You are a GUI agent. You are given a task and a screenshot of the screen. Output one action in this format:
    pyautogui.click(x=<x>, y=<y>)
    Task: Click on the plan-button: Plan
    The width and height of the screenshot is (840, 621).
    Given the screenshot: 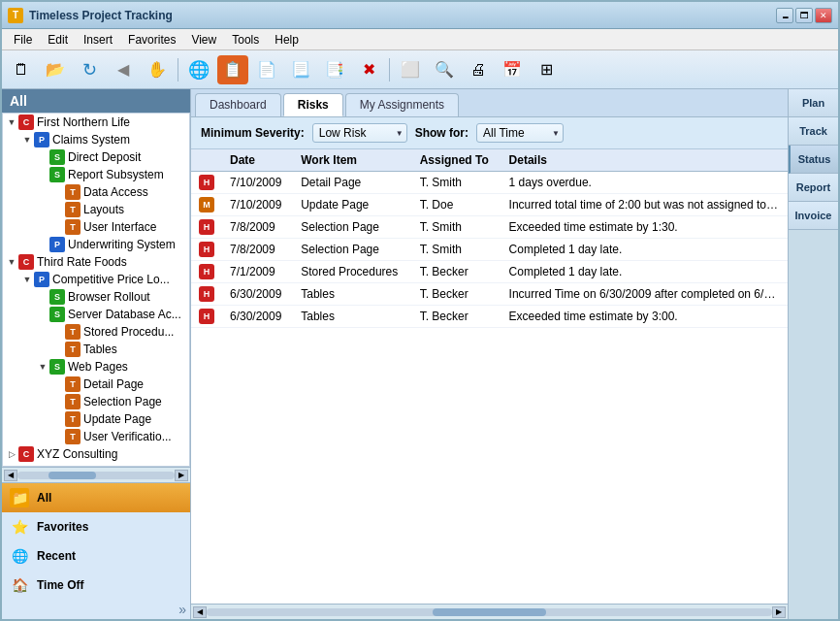 What is the action you would take?
    pyautogui.click(x=813, y=103)
    